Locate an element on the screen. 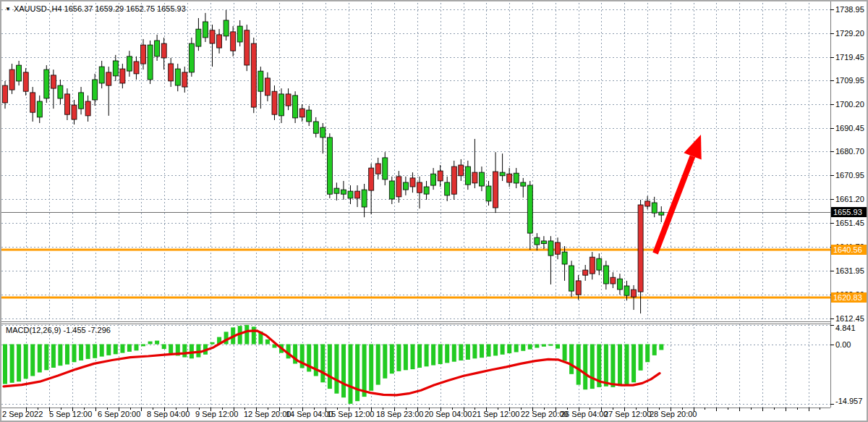  price-axis-label: 1651.45 is located at coordinates (850, 223).